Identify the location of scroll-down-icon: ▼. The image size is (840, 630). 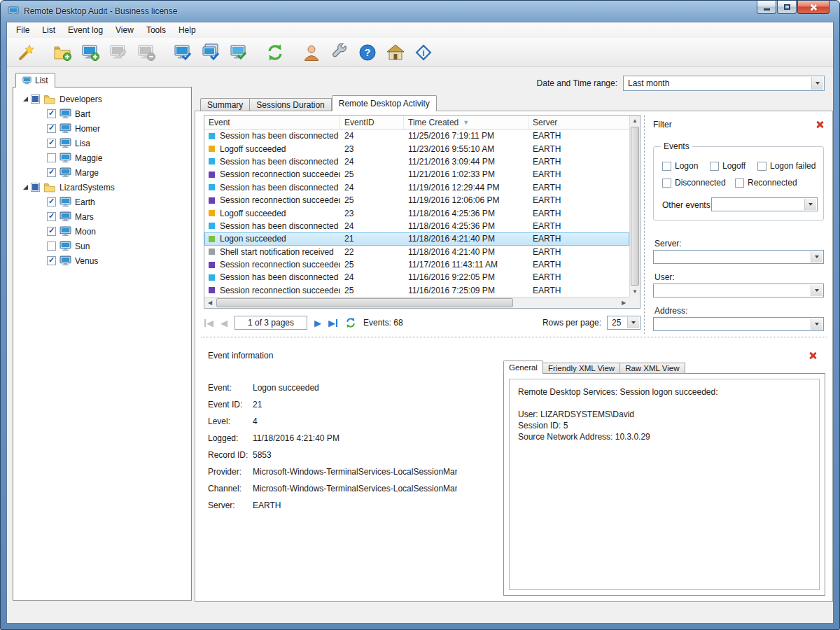
(635, 291).